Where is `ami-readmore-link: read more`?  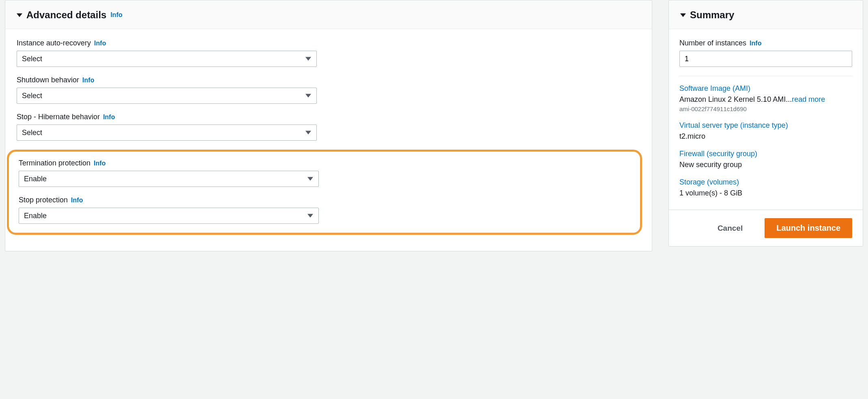
ami-readmore-link: read more is located at coordinates (808, 99).